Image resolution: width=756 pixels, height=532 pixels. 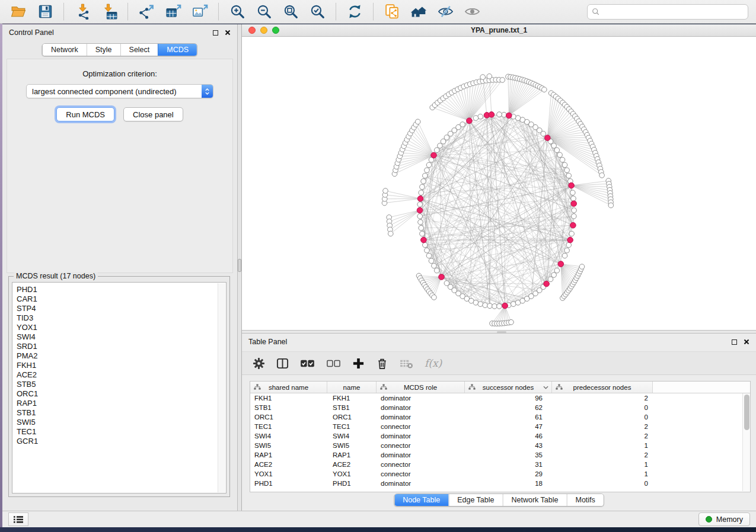 What do you see at coordinates (509, 436) in the screenshot?
I see `table-cell: 46` at bounding box center [509, 436].